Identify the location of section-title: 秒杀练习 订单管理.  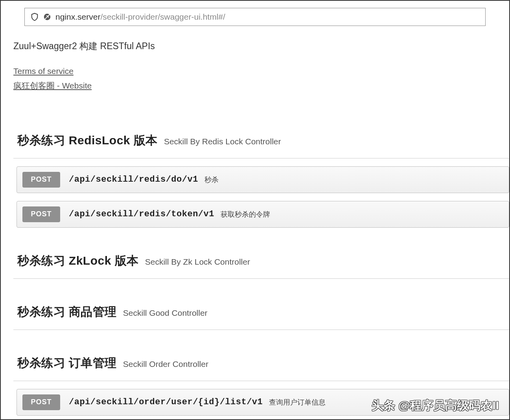
(67, 363).